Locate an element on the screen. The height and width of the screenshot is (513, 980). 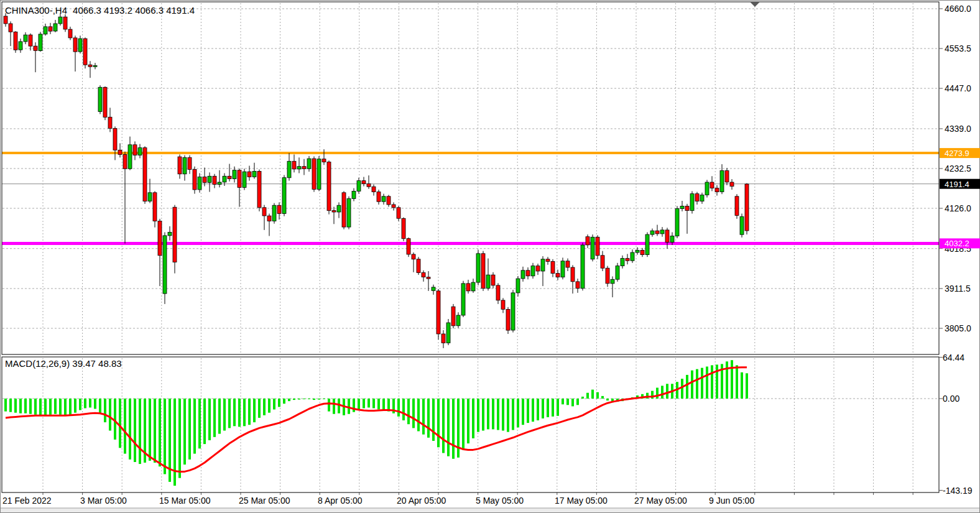
window-bottom-edge is located at coordinates (490, 511).